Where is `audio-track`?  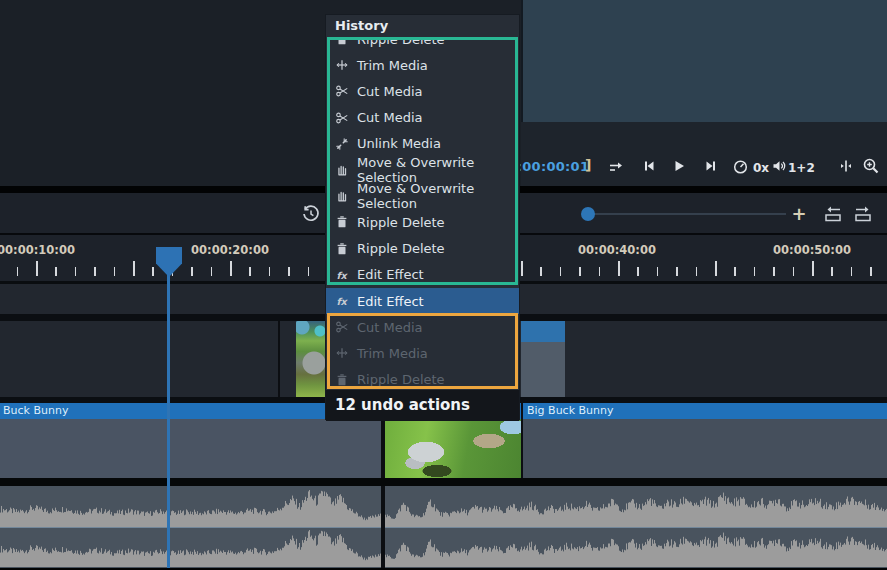 audio-track is located at coordinates (444, 527).